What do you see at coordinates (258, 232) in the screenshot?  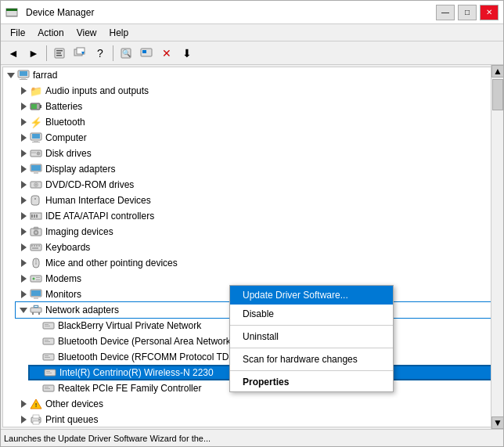 I see `tree-imaging: Imaging devices` at bounding box center [258, 232].